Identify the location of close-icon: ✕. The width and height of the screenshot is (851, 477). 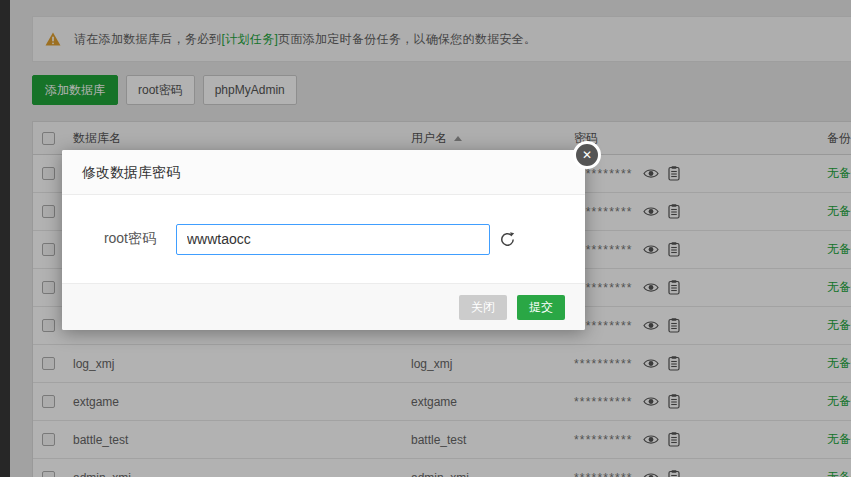
(587, 155).